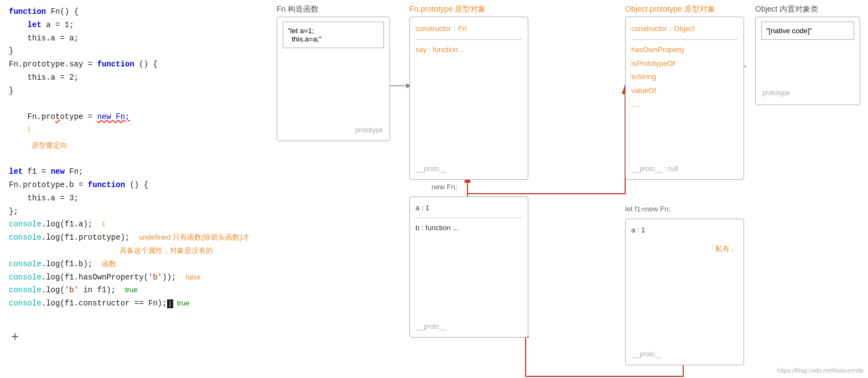 The width and height of the screenshot is (868, 378). What do you see at coordinates (448, 9) in the screenshot?
I see `fn-proto-title: Fn.prototype 原型对象` at bounding box center [448, 9].